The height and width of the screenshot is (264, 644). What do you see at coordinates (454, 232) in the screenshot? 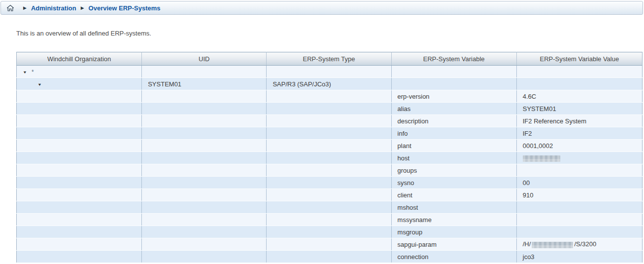
I see `cell-erp-system-variable: msgroup` at bounding box center [454, 232].